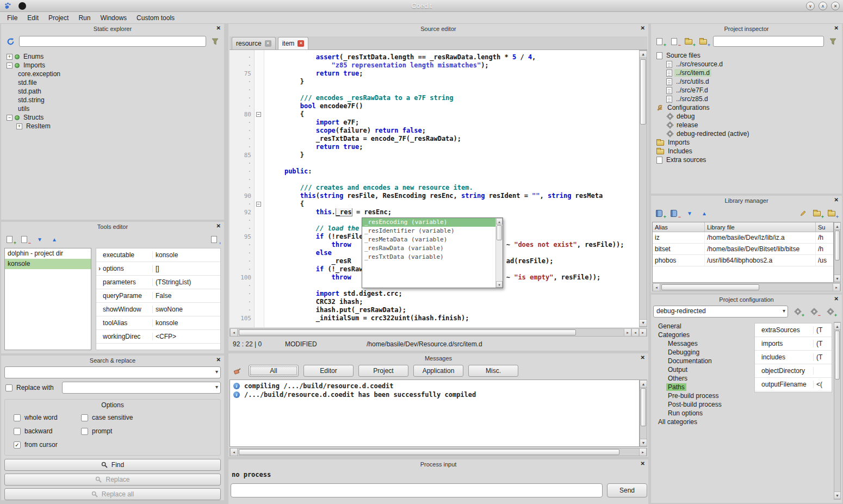 This screenshot has width=843, height=504. What do you see at coordinates (158, 310) in the screenshot?
I see `property-row: showWindowswoNone` at bounding box center [158, 310].